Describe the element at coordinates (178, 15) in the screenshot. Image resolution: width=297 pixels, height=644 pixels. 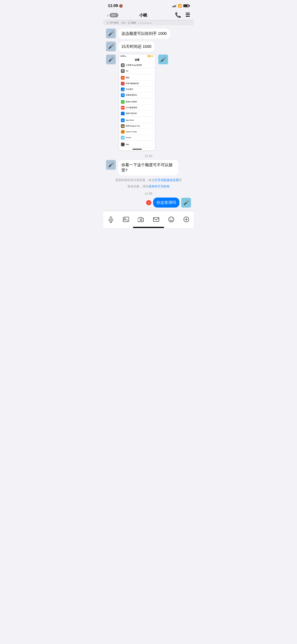
I see `call-icon: 📞` at that location.